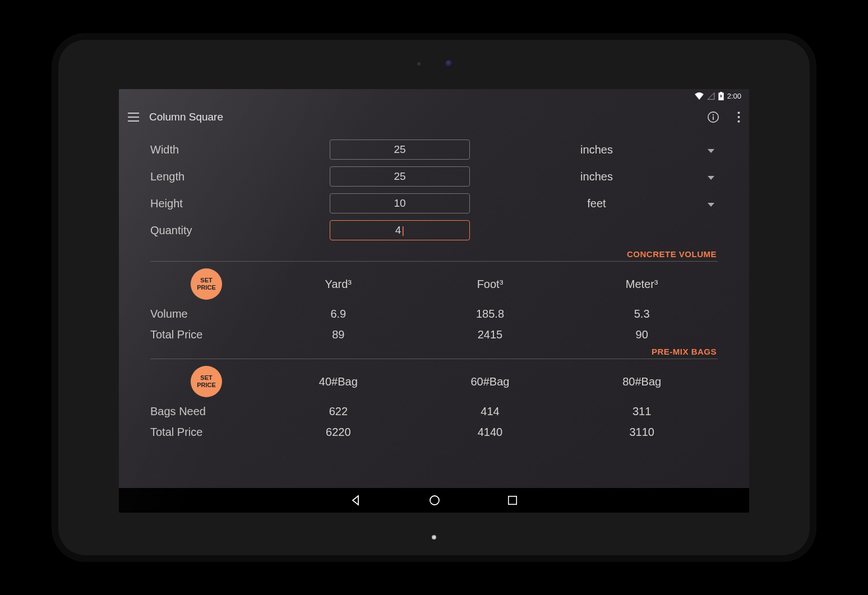  I want to click on width-unit-select: inches, so click(597, 150).